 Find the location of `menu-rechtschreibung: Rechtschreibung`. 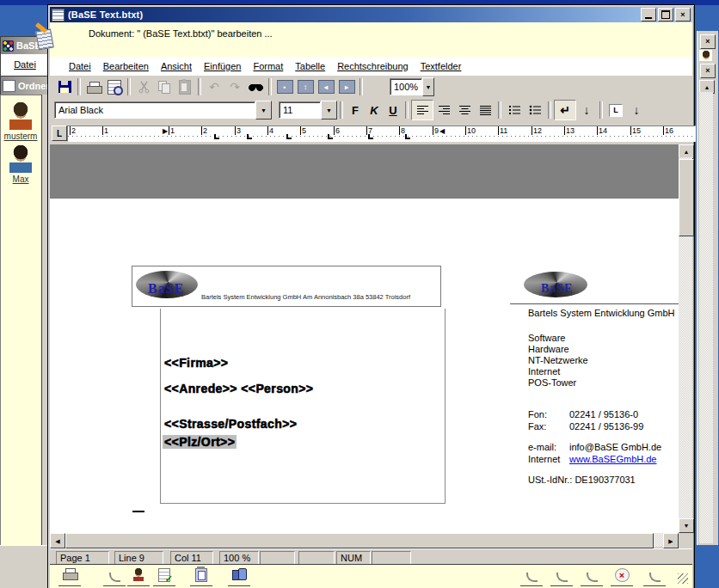

menu-rechtschreibung: Rechtschreibung is located at coordinates (373, 66).